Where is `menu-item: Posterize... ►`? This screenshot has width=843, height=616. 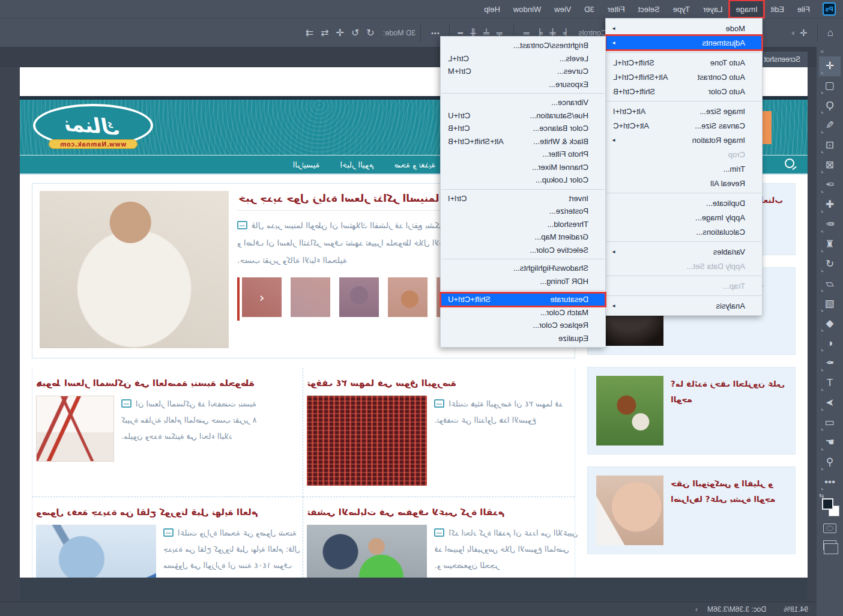 menu-item: Posterize... ► is located at coordinates (523, 211).